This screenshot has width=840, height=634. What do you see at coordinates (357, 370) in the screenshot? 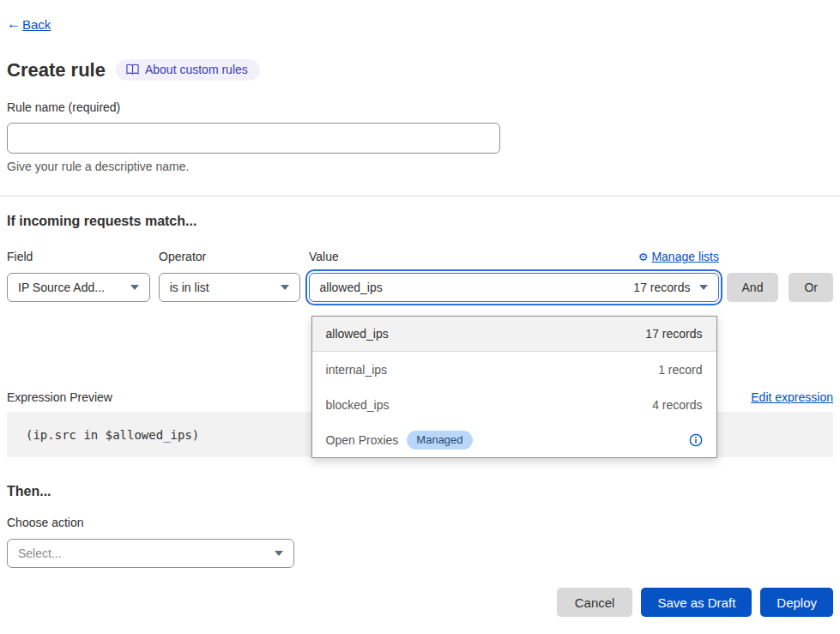
I see `list-option-name: internal_ips` at bounding box center [357, 370].